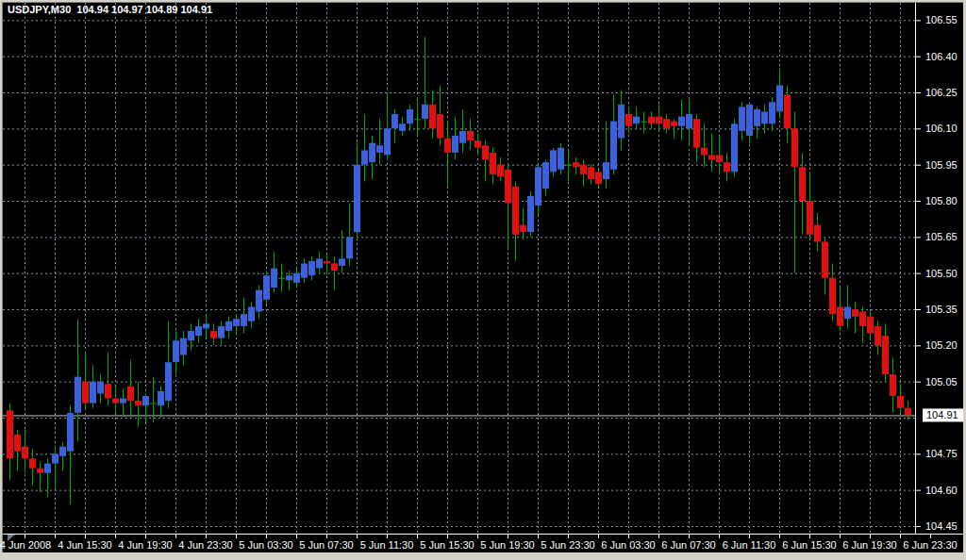 The width and height of the screenshot is (966, 560). I want to click on time-label: 6 Jun 03:30, so click(628, 545).